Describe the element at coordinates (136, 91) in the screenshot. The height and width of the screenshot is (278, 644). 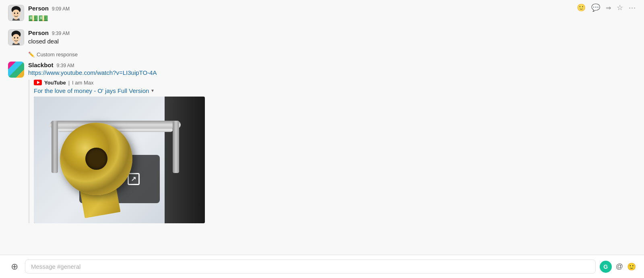
I see `video-title-row: For the love of money - O' jays Full Ver…` at that location.